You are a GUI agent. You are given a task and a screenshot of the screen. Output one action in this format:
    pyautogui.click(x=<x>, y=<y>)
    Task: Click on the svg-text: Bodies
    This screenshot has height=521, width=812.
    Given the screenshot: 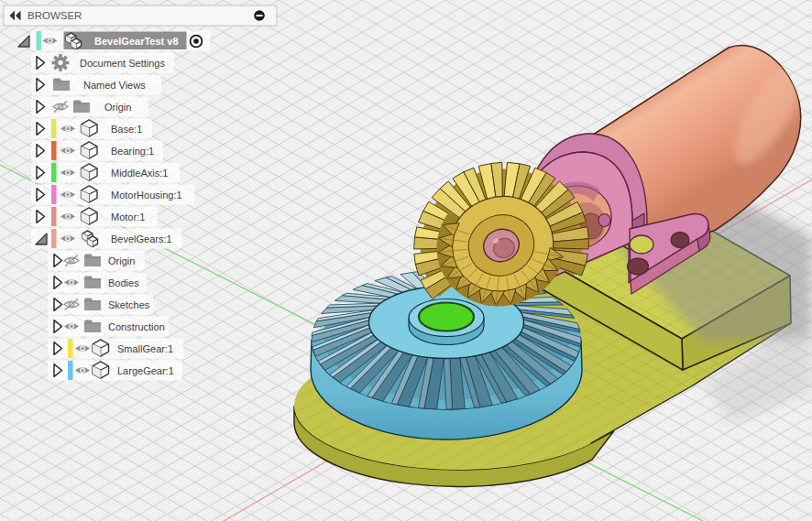 What is the action you would take?
    pyautogui.click(x=124, y=283)
    